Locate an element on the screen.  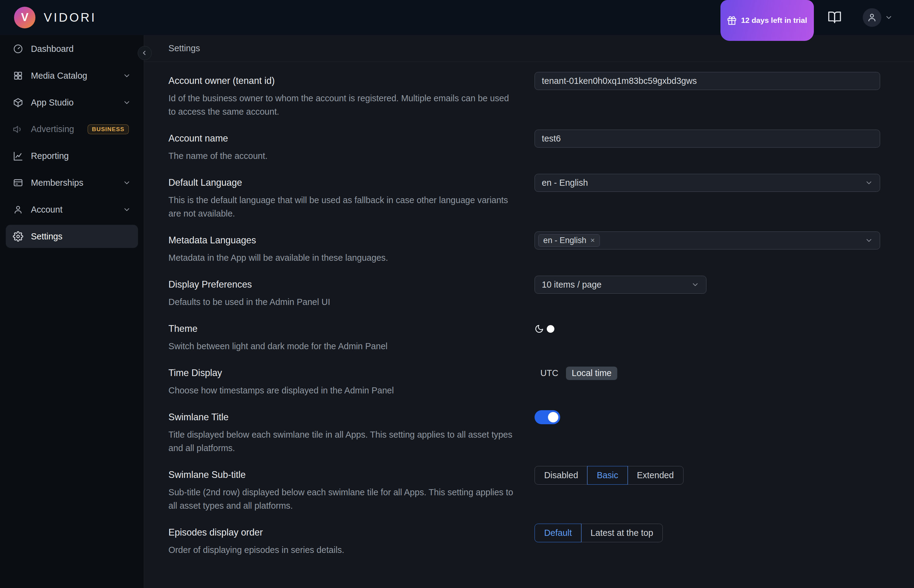
documentation-book-icon is located at coordinates (835, 18).